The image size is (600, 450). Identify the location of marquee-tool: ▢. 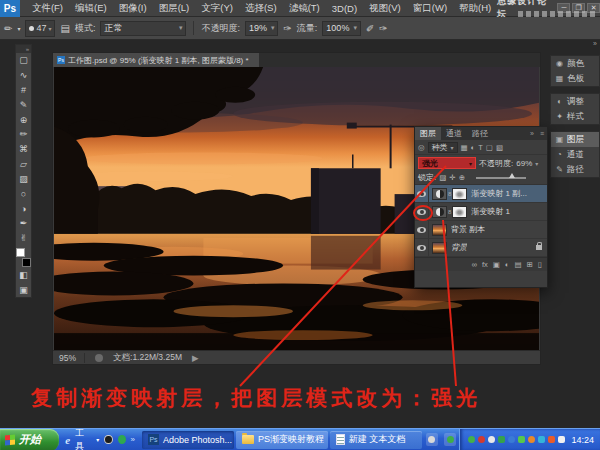
(24, 60).